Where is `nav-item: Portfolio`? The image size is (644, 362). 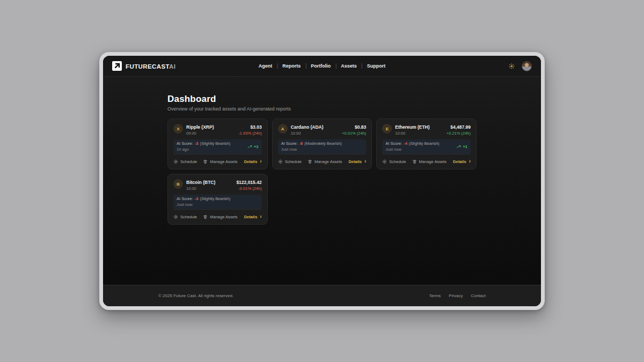 nav-item: Portfolio is located at coordinates (321, 66).